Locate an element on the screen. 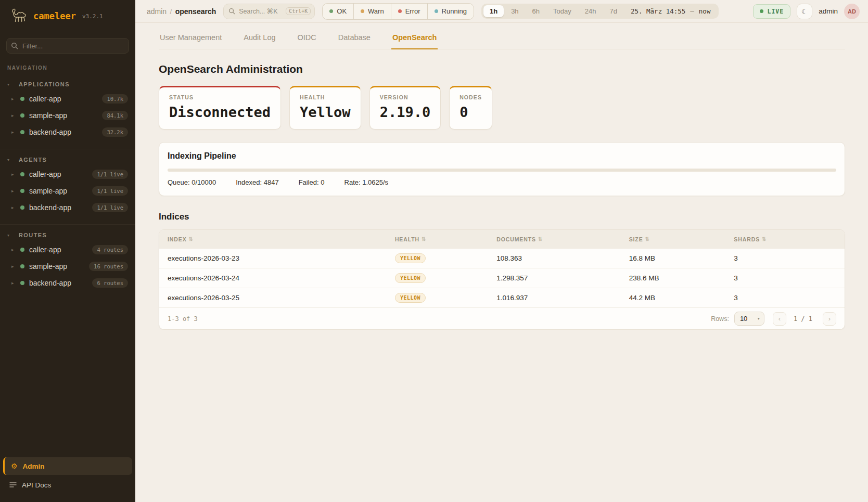 The height and width of the screenshot is (502, 868). sidebar-item-label: sample-app is located at coordinates (48, 115).